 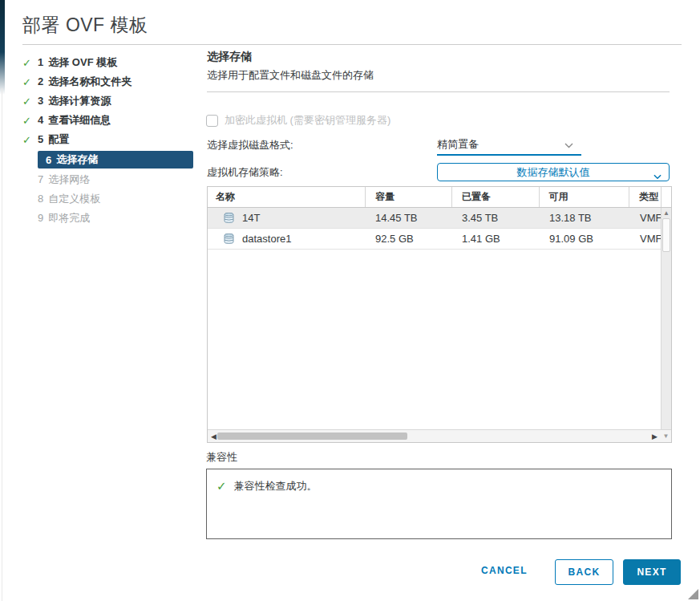 What do you see at coordinates (458, 144) in the screenshot?
I see `disk-format-value: 精简置备` at bounding box center [458, 144].